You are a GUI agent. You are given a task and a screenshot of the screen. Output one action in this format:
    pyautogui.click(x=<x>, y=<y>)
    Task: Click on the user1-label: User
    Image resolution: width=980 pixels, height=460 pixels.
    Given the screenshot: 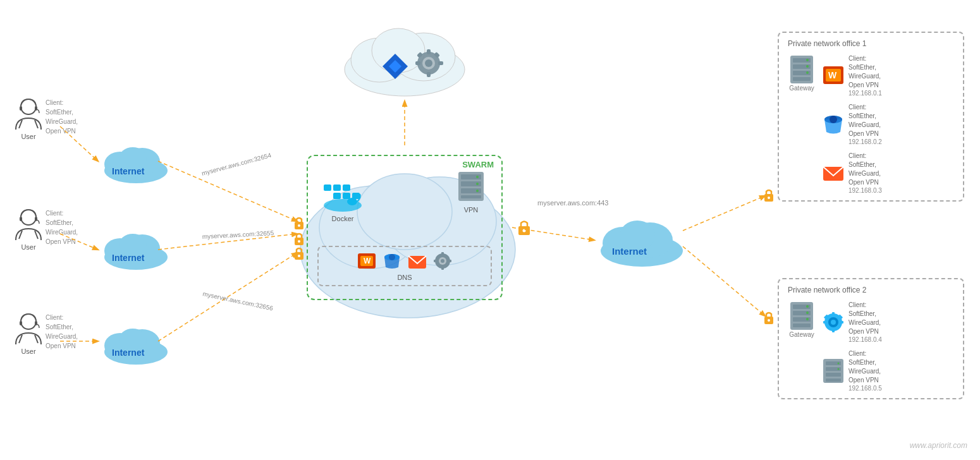 What is the action you would take?
    pyautogui.click(x=28, y=136)
    